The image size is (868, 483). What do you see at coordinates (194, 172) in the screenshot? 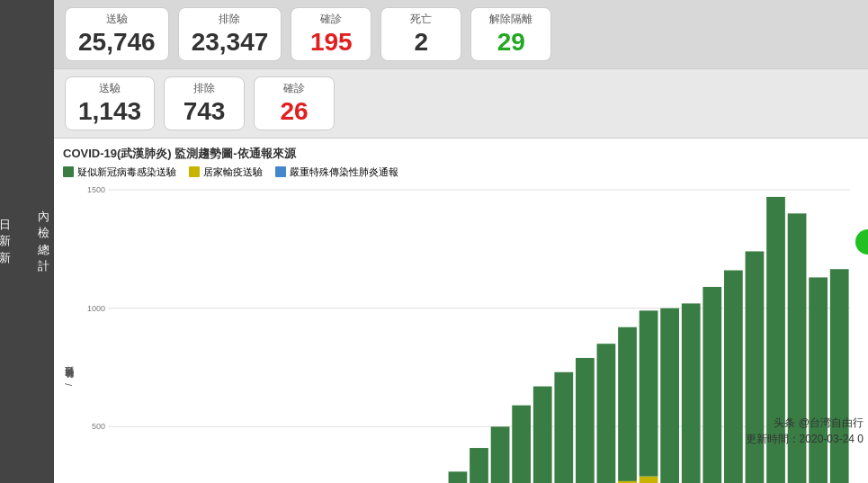
I see `legend-dot-yellow` at bounding box center [194, 172].